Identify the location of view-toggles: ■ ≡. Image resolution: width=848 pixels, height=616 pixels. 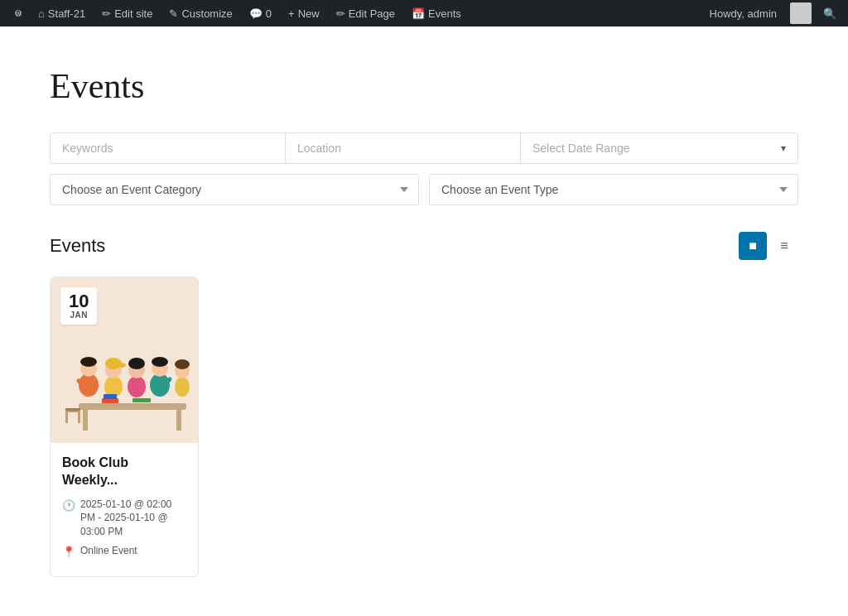
(768, 246).